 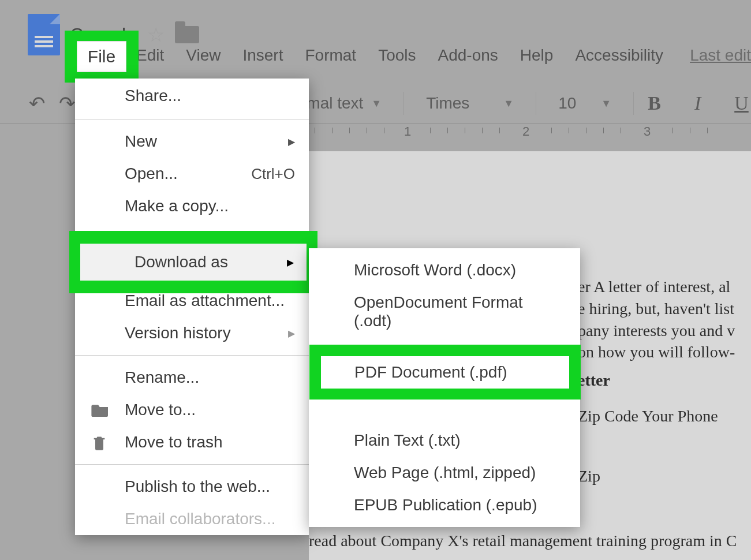 I want to click on menu-item-label: Email as attachment..., so click(x=204, y=301).